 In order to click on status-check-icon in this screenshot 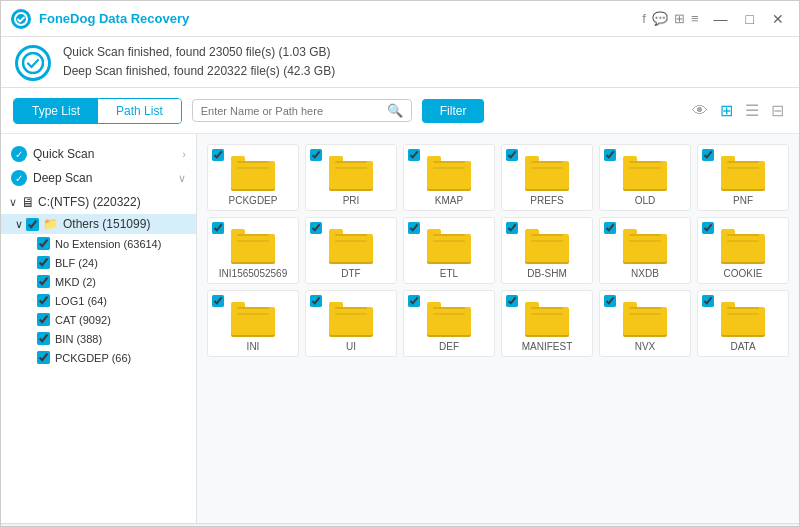, I will do `click(33, 63)`.